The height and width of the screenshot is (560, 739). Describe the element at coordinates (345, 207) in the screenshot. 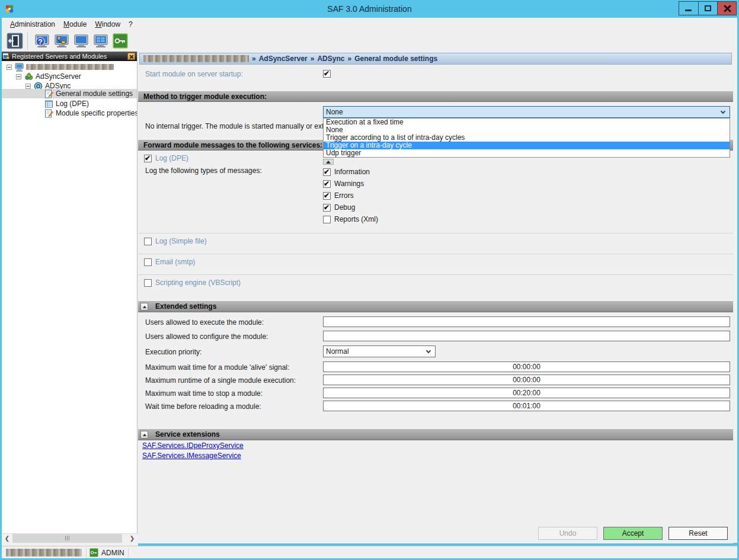

I see `debug-label: Debug` at that location.